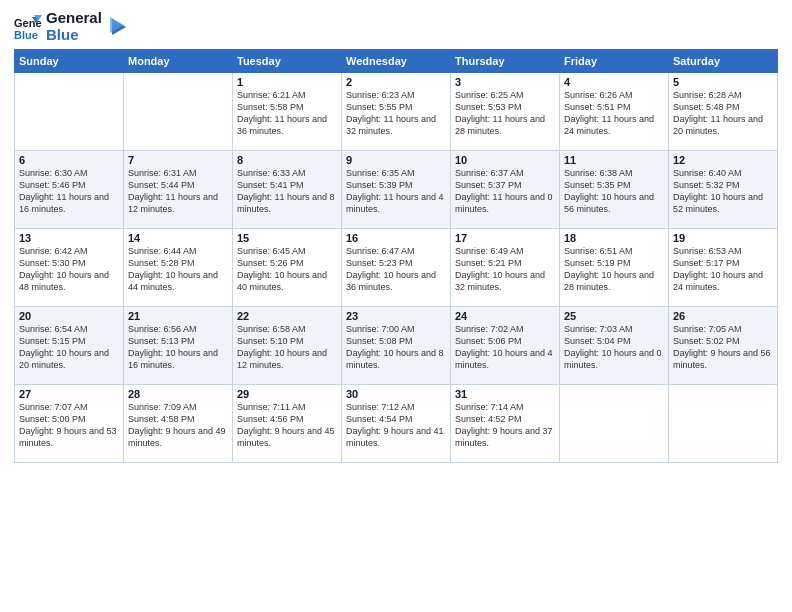 The image size is (792, 612). I want to click on calendar-cell: 5Sunrise: 6:28 AM Sunset: 5:48 PM Daylig…, so click(724, 112).